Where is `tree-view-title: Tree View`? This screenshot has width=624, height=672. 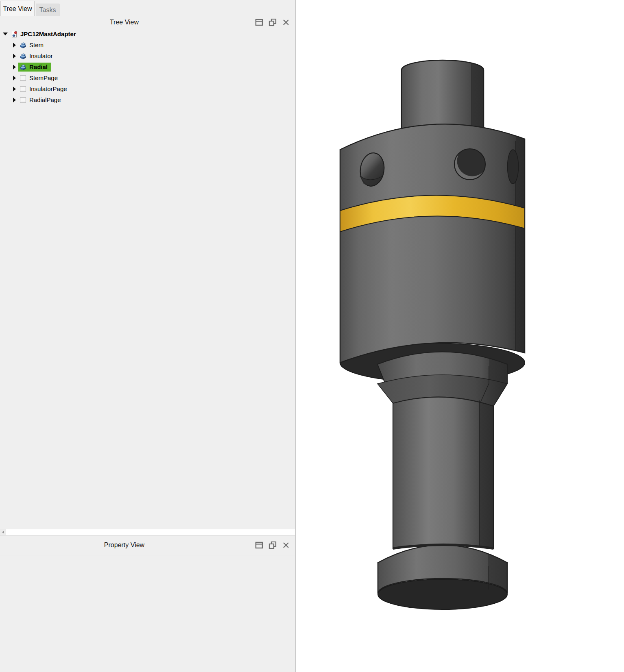
tree-view-title: Tree View is located at coordinates (124, 22).